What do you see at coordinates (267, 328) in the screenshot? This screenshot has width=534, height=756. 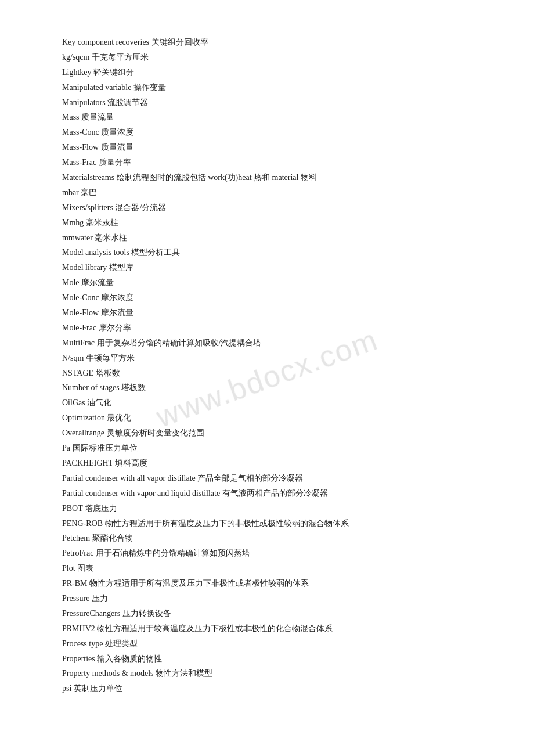 I see `list-item: Mole-Frac 摩尔分率` at bounding box center [267, 328].